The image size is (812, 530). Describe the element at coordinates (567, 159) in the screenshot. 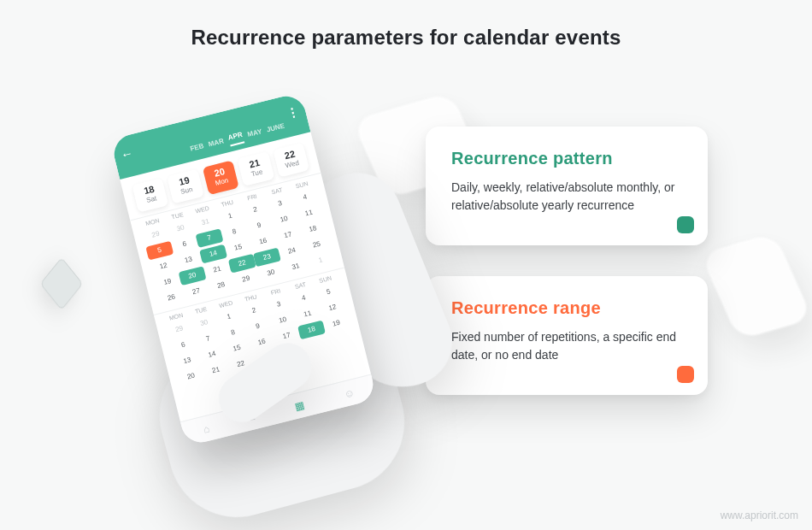

I see `card-title: Recurrence pattern` at that location.